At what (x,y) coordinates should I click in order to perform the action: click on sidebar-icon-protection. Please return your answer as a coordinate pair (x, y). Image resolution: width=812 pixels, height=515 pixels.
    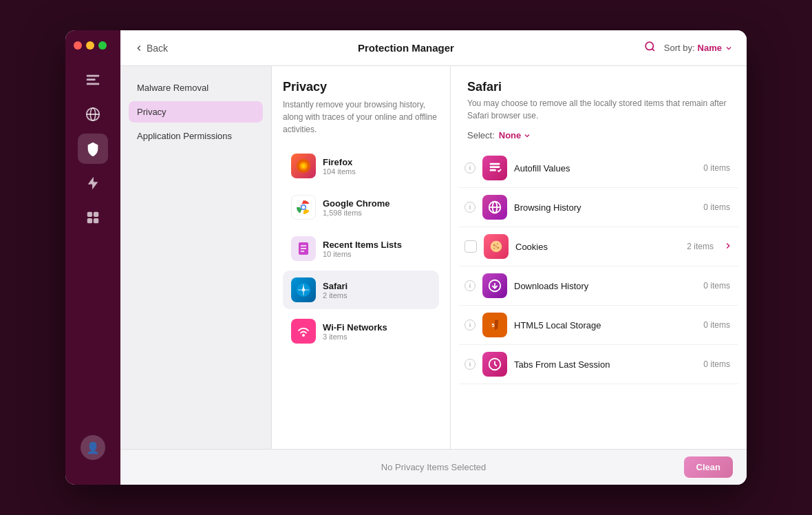
    Looking at the image, I should click on (93, 149).